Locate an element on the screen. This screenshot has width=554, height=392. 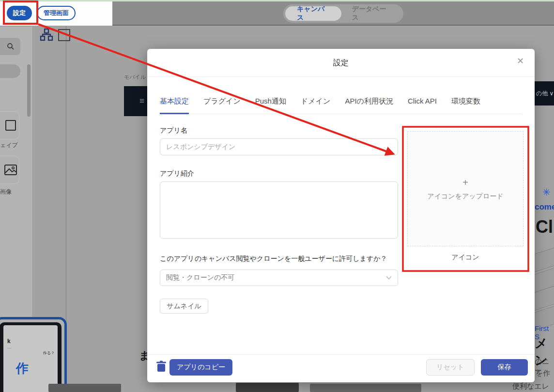
reset-button: リセット is located at coordinates (450, 367).